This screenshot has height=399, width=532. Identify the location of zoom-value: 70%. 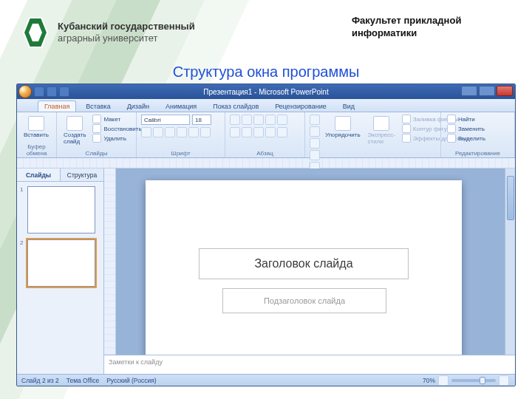
(429, 381).